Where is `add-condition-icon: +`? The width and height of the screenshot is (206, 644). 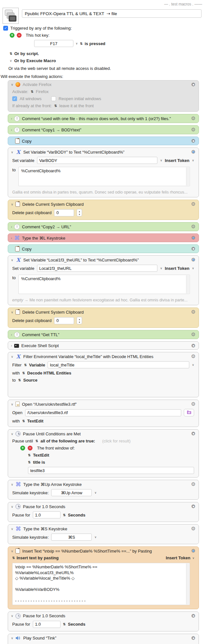 add-condition-icon: + is located at coordinates (23, 448).